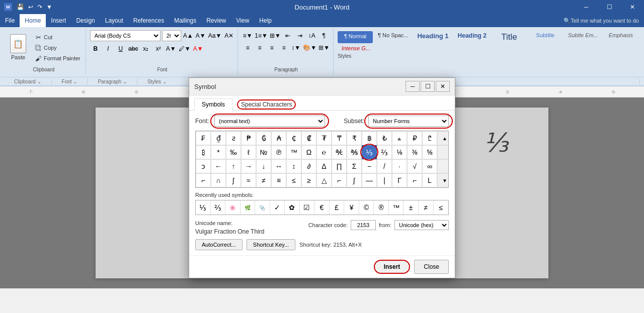 The image size is (644, 313). I want to click on autocorrect-button: AutoCorrect..., so click(219, 245).